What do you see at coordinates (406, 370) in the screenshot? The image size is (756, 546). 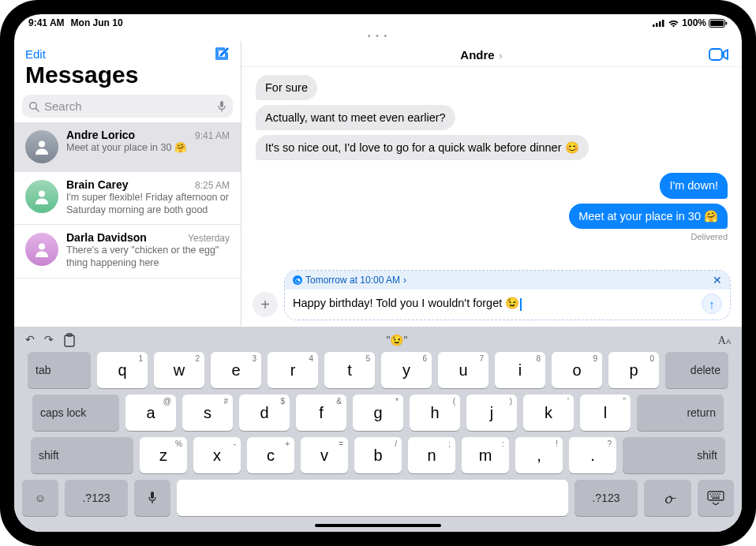 I see `key-y: 6y` at bounding box center [406, 370].